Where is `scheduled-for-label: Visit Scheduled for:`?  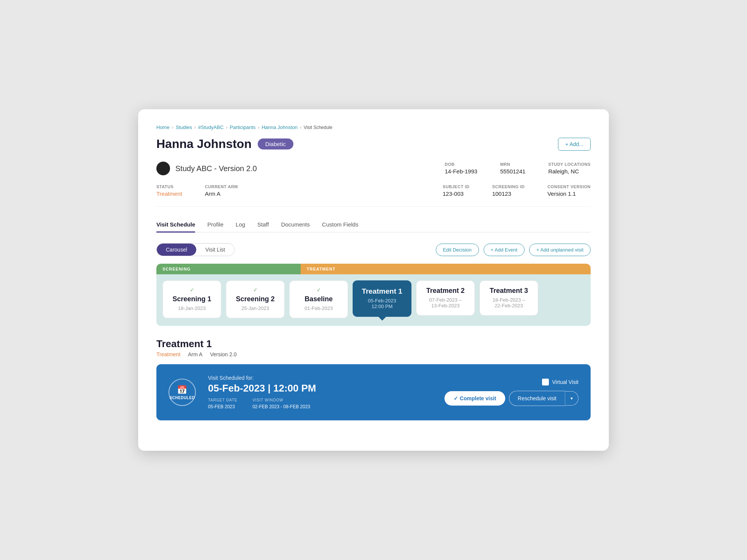
scheduled-for-label: Visit Scheduled for: is located at coordinates (320, 378).